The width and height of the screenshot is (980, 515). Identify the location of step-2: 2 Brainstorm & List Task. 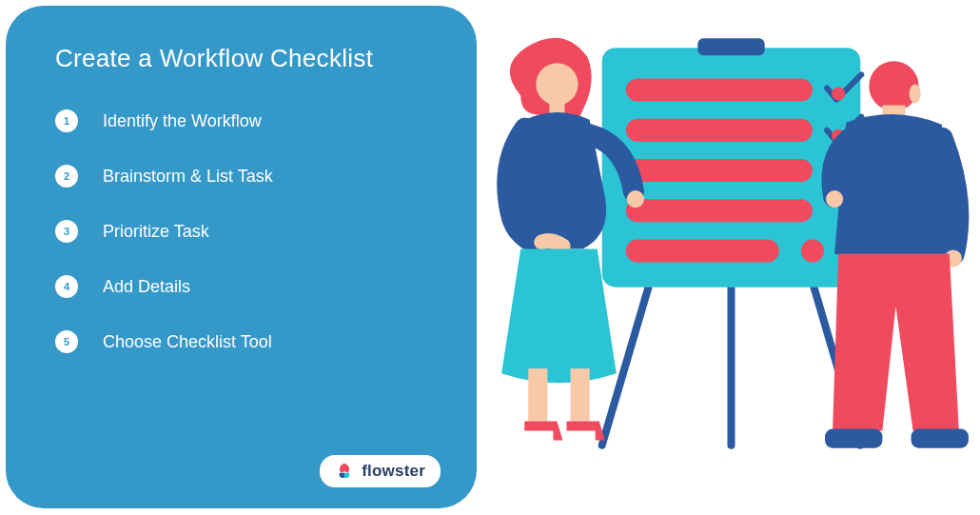
(244, 176).